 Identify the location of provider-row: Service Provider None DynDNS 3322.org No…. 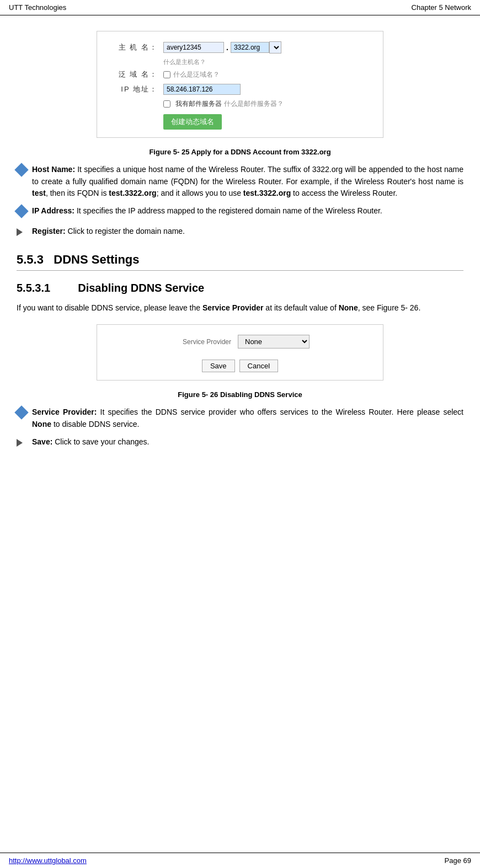
(240, 342).